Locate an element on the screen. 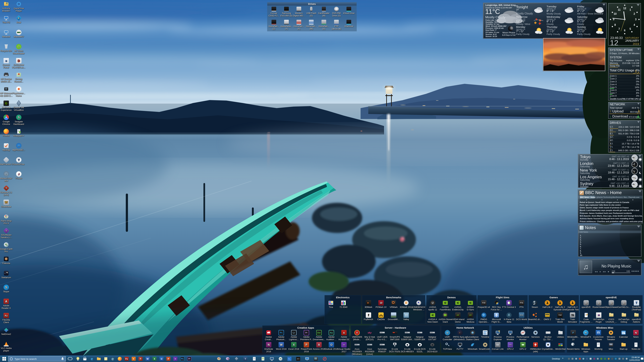 Image resolution: width=644 pixels, height=362 pixels. svg-text: 10 is located at coordinates (615, 14).